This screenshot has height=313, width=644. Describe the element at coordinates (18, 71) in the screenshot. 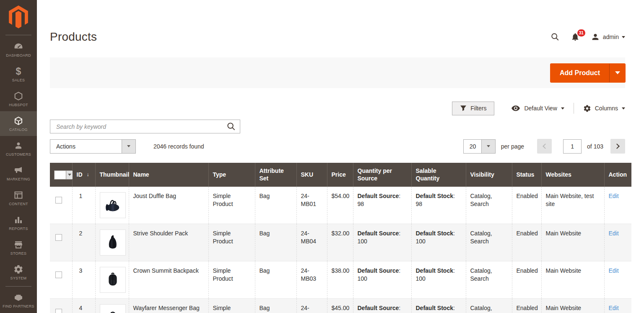

I see `dollar-icon: $` at that location.